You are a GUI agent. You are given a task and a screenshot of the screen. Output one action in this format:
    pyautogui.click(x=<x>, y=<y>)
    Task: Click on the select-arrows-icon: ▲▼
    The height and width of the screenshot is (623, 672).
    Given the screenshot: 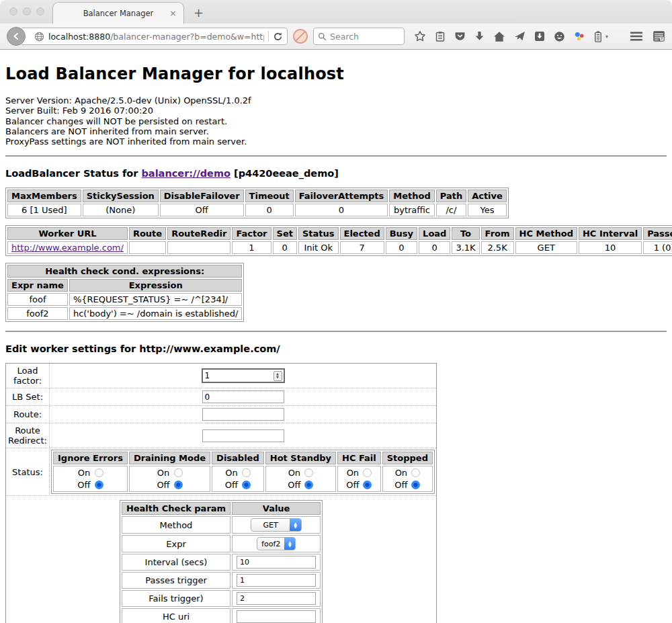 What is the action you would take?
    pyautogui.click(x=290, y=544)
    